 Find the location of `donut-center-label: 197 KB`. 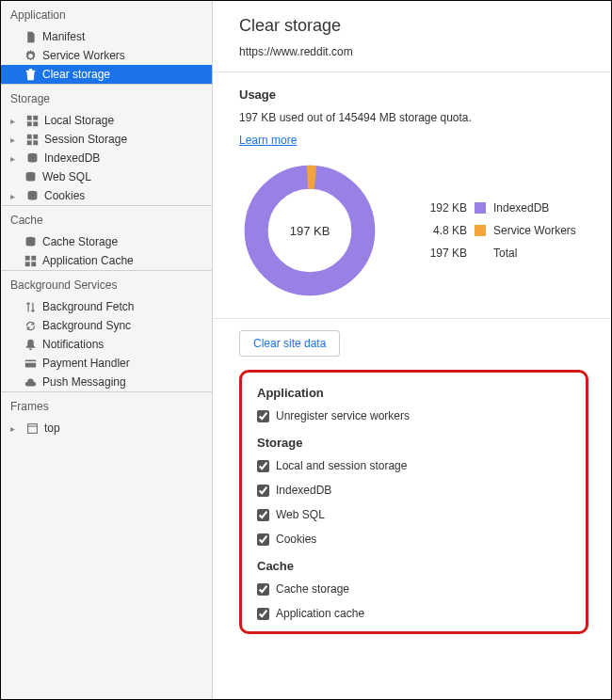

donut-center-label: 197 KB is located at coordinates (310, 231).